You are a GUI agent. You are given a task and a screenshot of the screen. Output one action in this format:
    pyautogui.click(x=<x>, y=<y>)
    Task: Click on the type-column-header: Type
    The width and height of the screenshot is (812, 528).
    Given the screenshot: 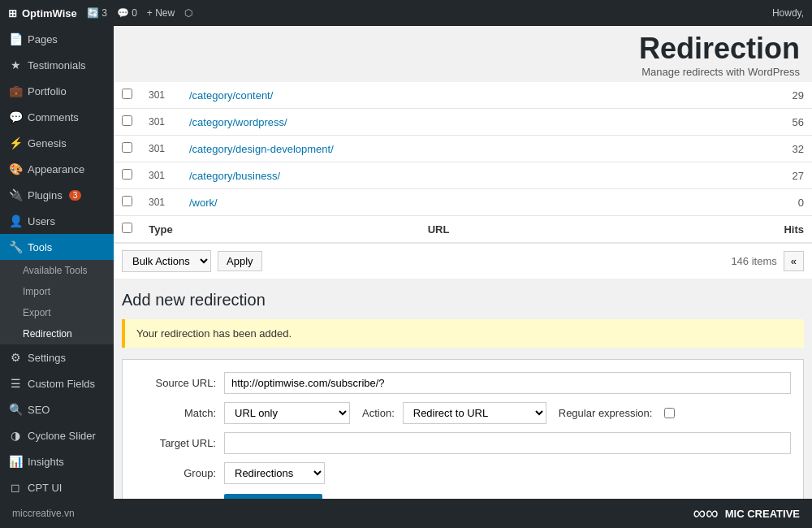 What is the action you would take?
    pyautogui.click(x=161, y=229)
    